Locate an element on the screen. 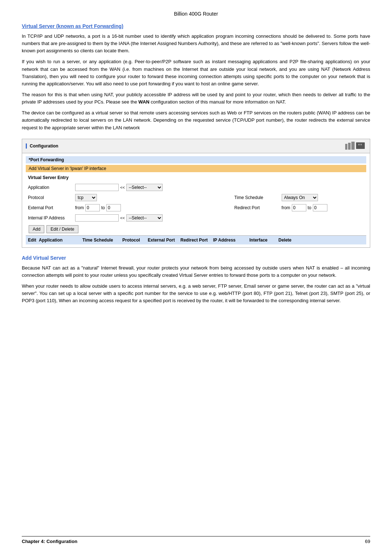 The width and height of the screenshot is (392, 555). col-app-header: Application is located at coordinates (58, 240).